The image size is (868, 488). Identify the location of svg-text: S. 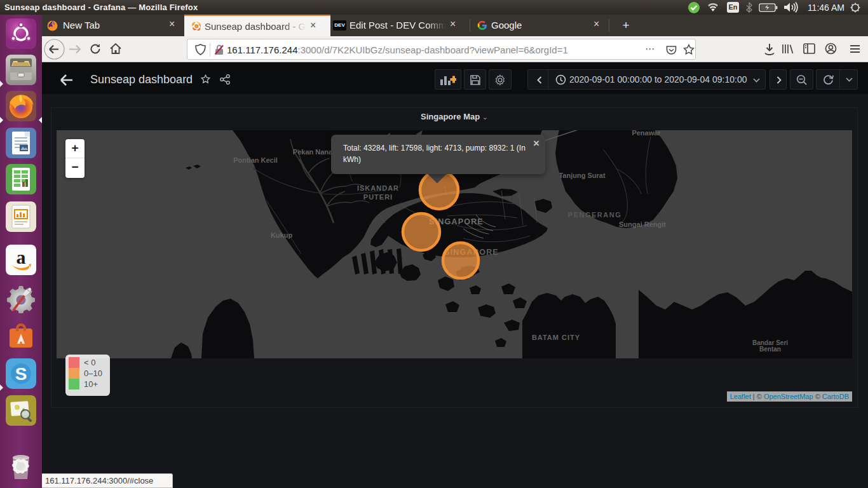
(22, 374).